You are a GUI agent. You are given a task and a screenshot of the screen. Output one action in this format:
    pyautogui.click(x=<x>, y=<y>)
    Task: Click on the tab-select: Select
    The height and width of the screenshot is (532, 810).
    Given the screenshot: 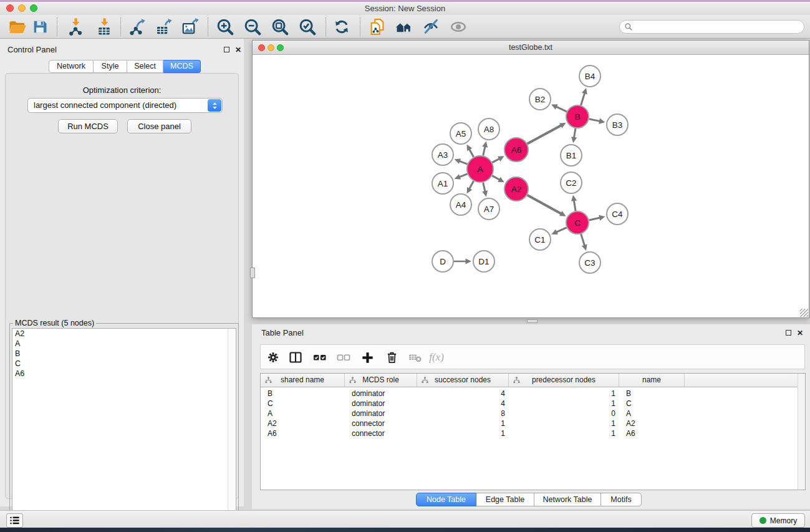 What is the action you would take?
    pyautogui.click(x=145, y=66)
    